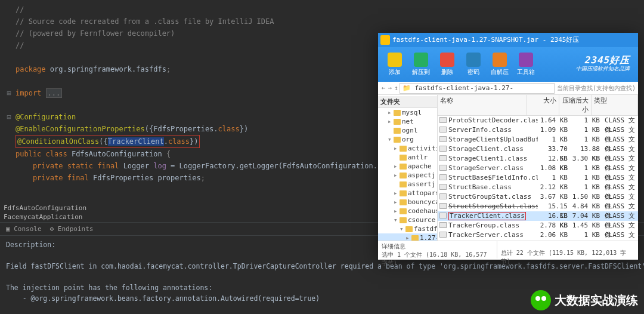 Image resolution: width=644 pixels, height=314 pixels. I want to click on file-row: StorageClient.class33.70 KB13.88 KBCLASS…, so click(538, 149).